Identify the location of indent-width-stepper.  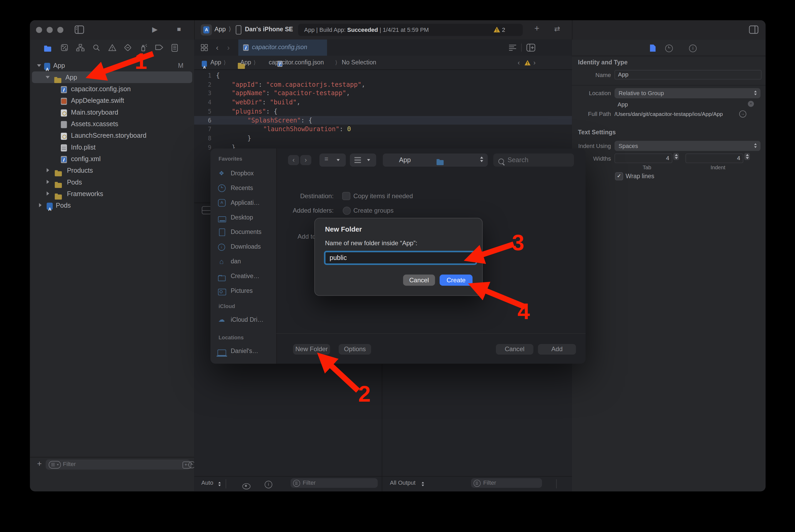
(747, 157).